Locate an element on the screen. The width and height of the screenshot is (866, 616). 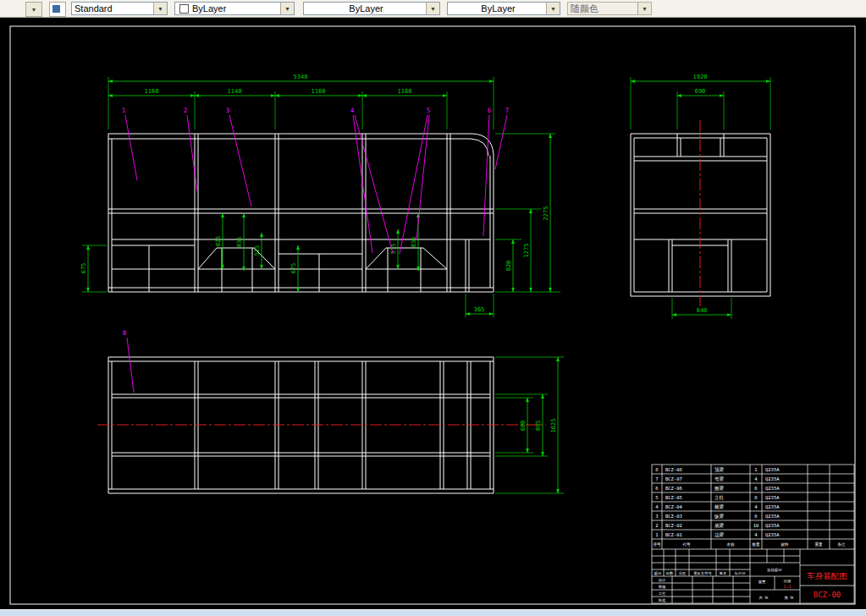
parts-row: 1 BCZ-01 边梁 4 Q235A is located at coordinates (718, 535).